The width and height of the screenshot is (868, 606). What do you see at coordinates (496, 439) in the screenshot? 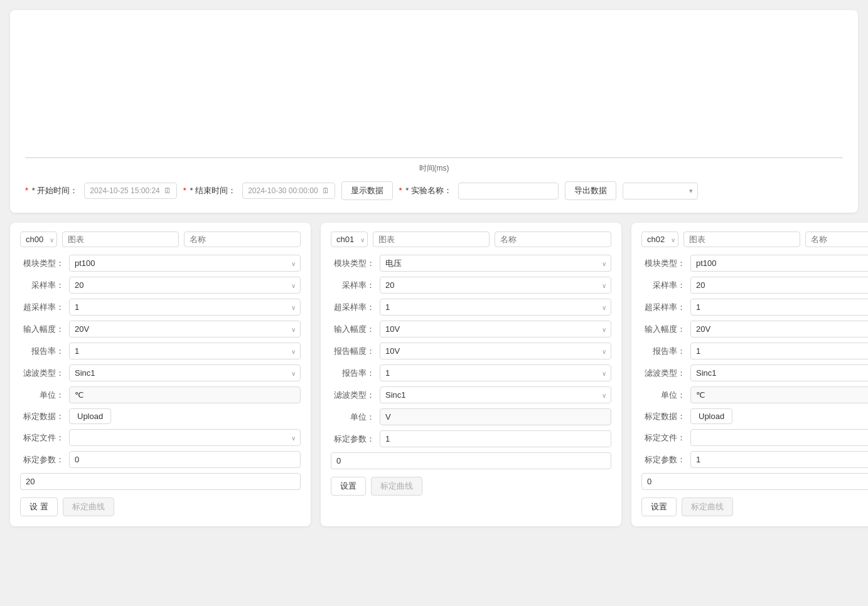
I see `cal-param-input-ch01` at bounding box center [496, 439].